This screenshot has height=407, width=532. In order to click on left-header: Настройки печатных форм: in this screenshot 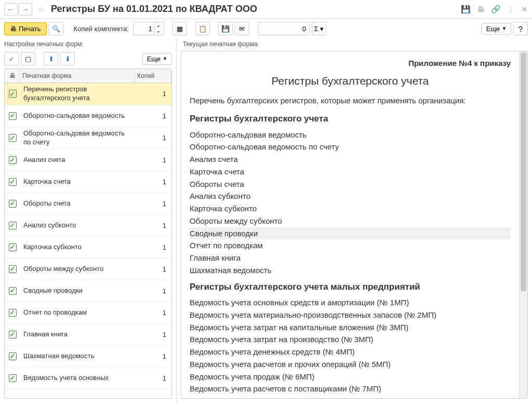, I will do `click(88, 44)`.